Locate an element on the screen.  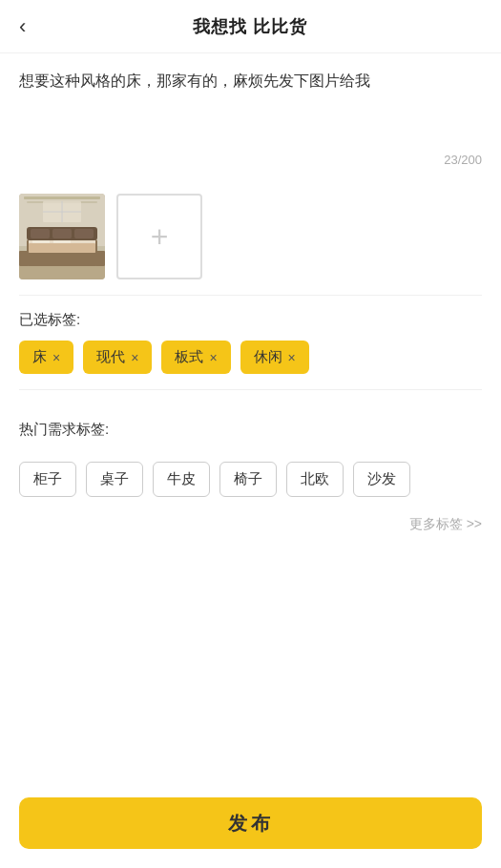
char-counter: 23/200 is located at coordinates (250, 162).